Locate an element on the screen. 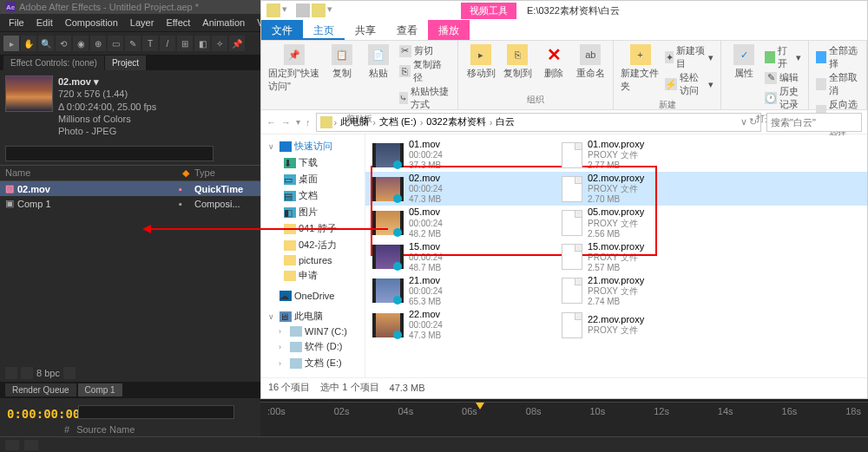 This screenshot has height=452, width=868. timecode-display: 0:00:00:00 is located at coordinates (43, 414).